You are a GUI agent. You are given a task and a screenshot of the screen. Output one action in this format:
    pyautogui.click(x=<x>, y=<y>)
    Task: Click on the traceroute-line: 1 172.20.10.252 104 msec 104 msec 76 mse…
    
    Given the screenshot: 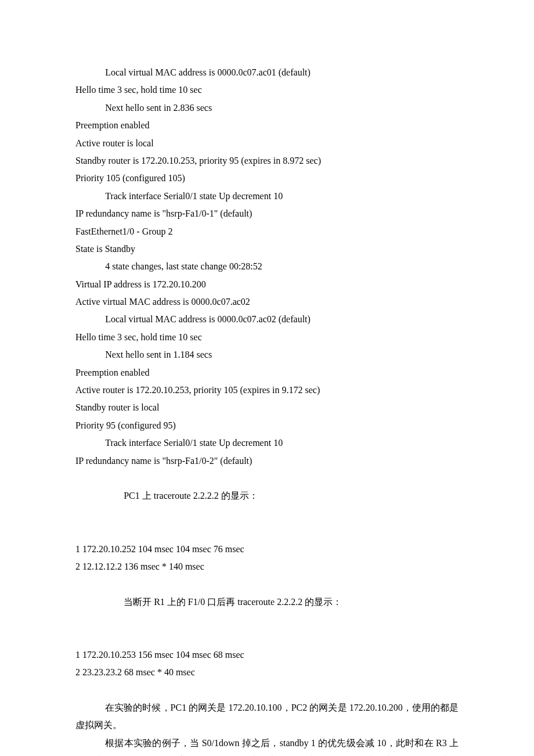 What is the action you would take?
    pyautogui.click(x=267, y=549)
    